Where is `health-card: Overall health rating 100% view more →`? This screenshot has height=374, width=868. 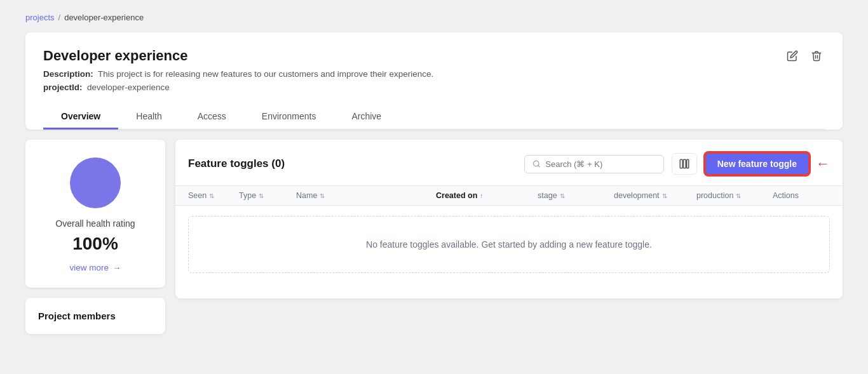 health-card: Overall health rating 100% view more → is located at coordinates (95, 213).